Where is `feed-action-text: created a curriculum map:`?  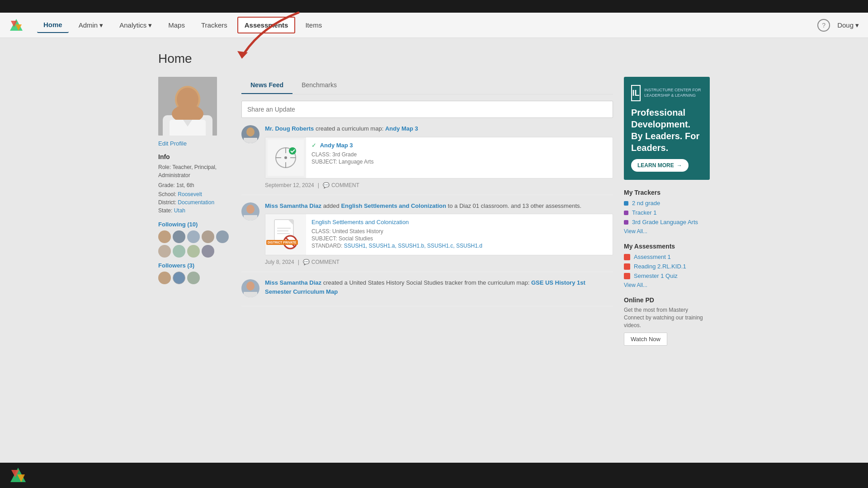 feed-action-text: created a curriculum map: is located at coordinates (350, 128).